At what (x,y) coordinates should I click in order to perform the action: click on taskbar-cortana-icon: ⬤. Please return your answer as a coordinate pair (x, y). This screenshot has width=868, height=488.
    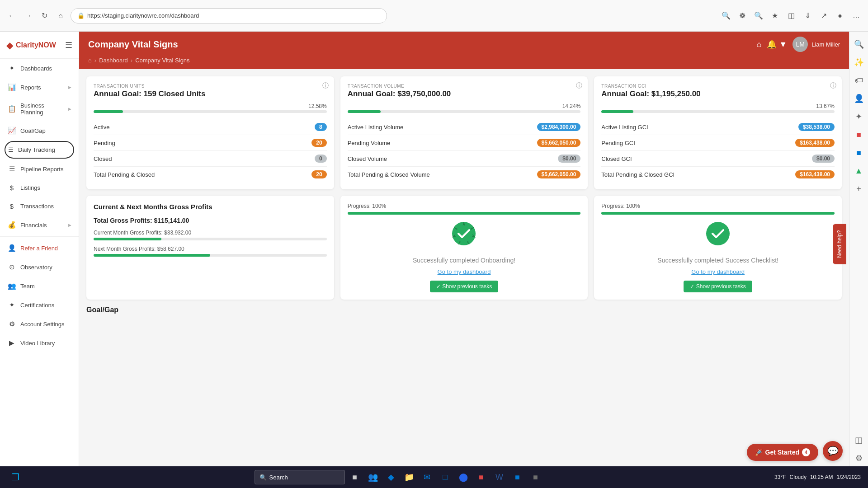
    Looking at the image, I should click on (463, 477).